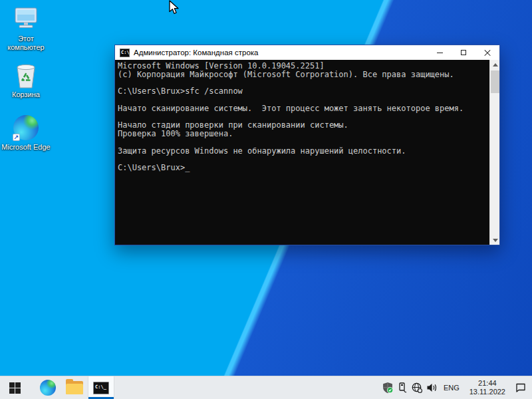 The width and height of the screenshot is (532, 399). What do you see at coordinates (487, 388) in the screenshot?
I see `clock: 21:44 13.11.2022` at bounding box center [487, 388].